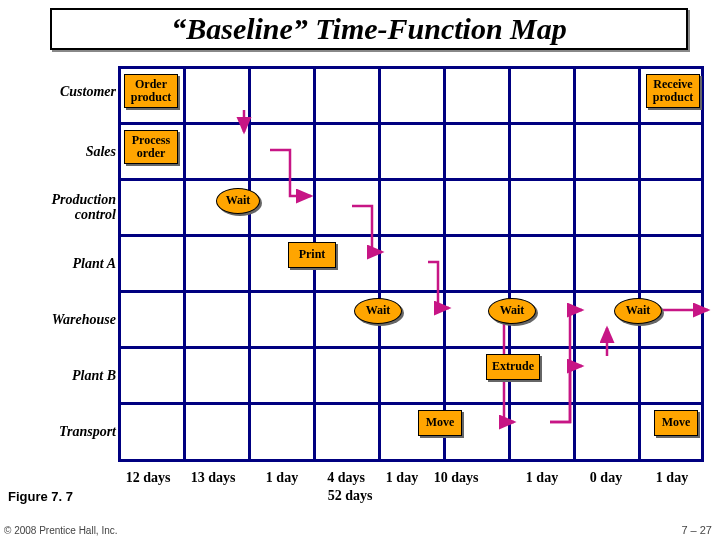  I want to click on time-3: 1 day, so click(282, 478).